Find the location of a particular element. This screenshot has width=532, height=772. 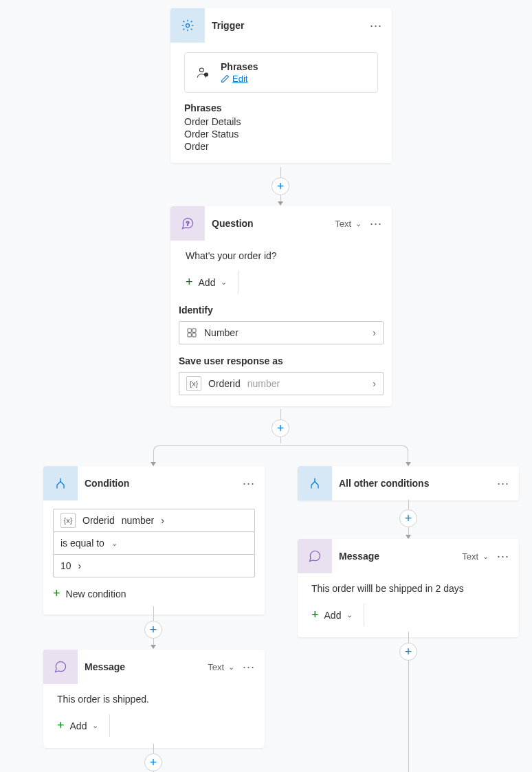

message-node: Message Text ⌄ ··· This order is shipped… is located at coordinates (154, 698).